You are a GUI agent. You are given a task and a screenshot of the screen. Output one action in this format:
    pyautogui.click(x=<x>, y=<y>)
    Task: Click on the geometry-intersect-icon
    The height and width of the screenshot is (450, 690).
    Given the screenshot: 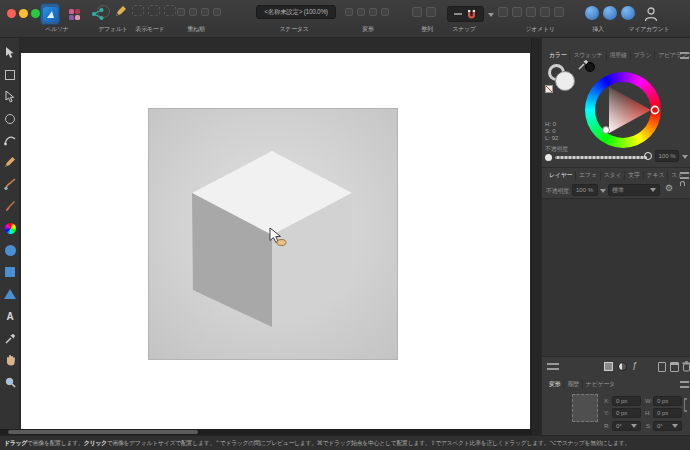 What is the action you would take?
    pyautogui.click(x=531, y=12)
    